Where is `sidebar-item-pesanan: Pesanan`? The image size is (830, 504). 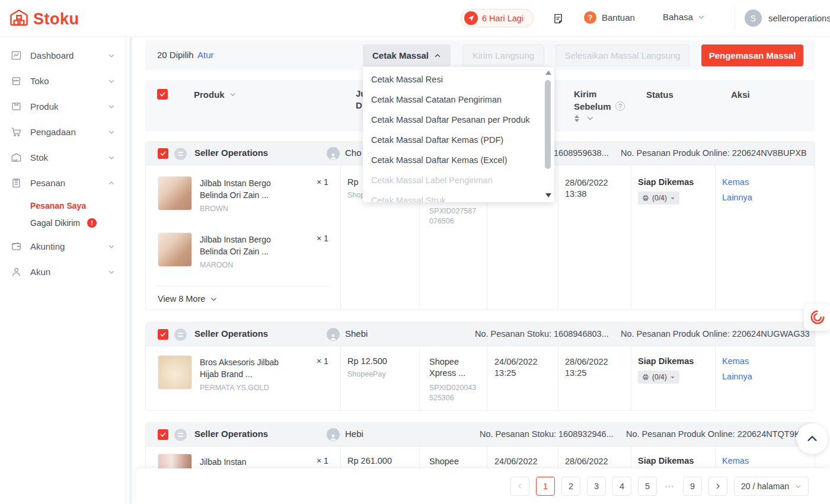
sidebar-item-pesanan: Pesanan is located at coordinates (63, 183).